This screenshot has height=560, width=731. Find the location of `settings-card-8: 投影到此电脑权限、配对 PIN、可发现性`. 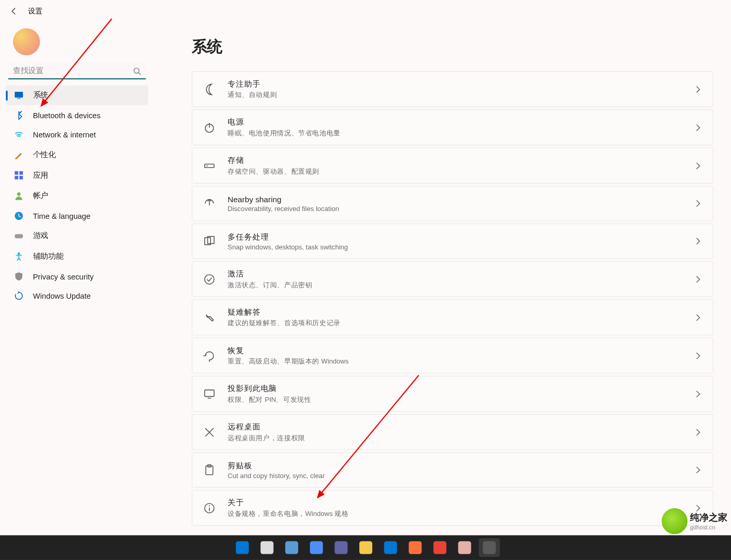

settings-card-8: 投影到此电脑权限、配对 PIN、可发现性 is located at coordinates (453, 394).